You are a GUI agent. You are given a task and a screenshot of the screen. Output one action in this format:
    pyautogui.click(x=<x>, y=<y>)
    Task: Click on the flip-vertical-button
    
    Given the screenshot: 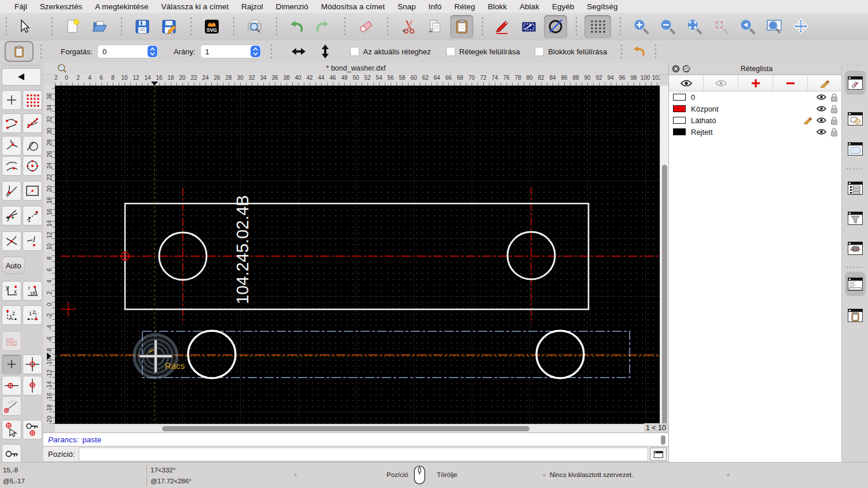 What is the action you would take?
    pyautogui.click(x=325, y=51)
    